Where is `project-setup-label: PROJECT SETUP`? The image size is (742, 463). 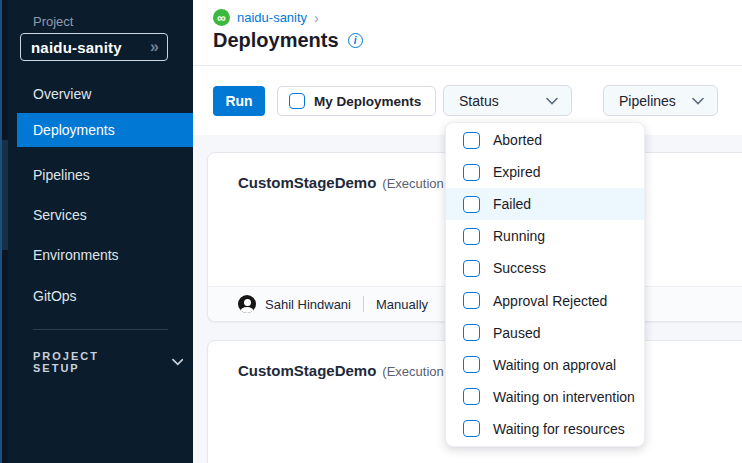
project-setup-label: PROJECT SETUP is located at coordinates (90, 362).